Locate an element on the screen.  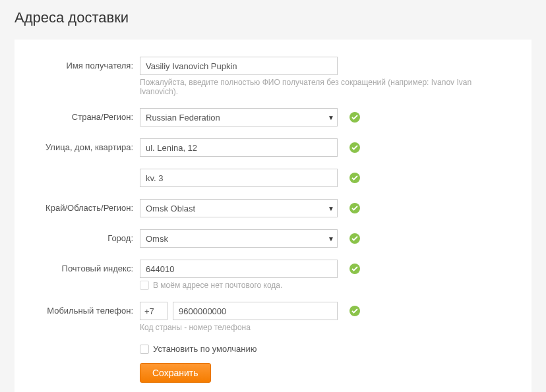
page-title: Адреса доставки is located at coordinates (273, 18).